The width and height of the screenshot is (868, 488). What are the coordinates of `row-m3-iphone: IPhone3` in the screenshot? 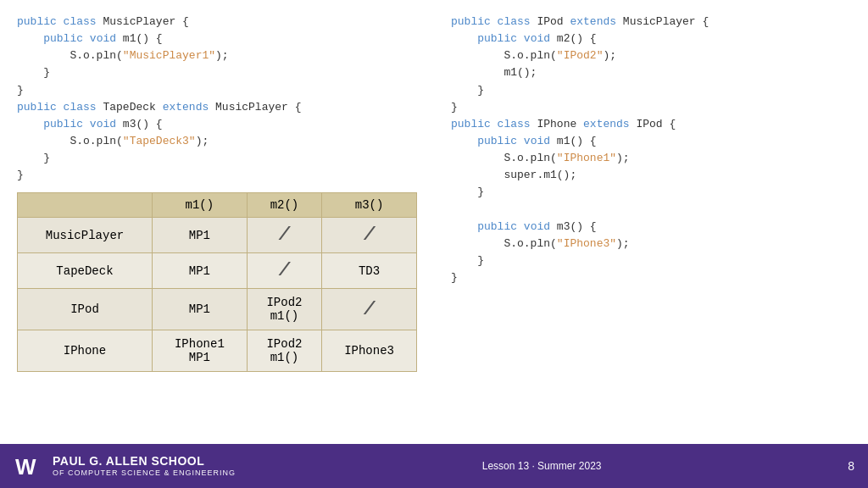 It's located at (370, 351).